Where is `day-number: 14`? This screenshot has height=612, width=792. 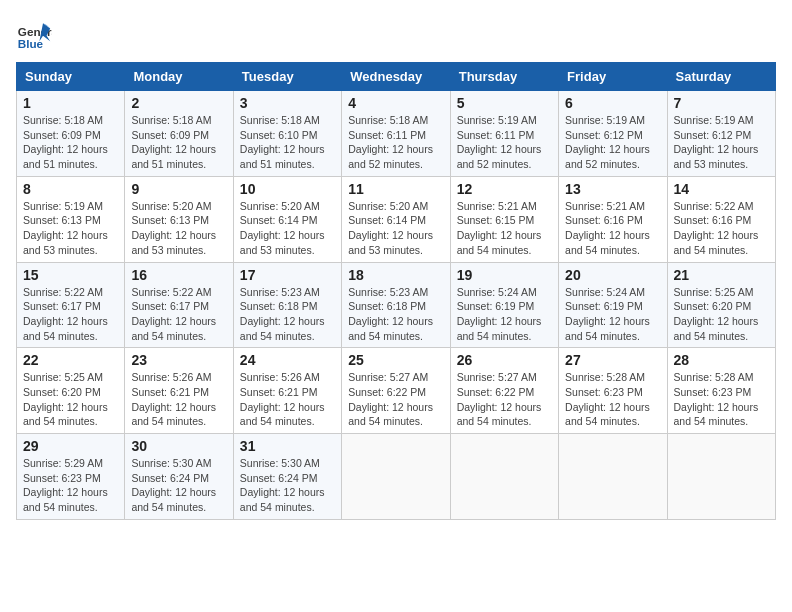 day-number: 14 is located at coordinates (722, 189).